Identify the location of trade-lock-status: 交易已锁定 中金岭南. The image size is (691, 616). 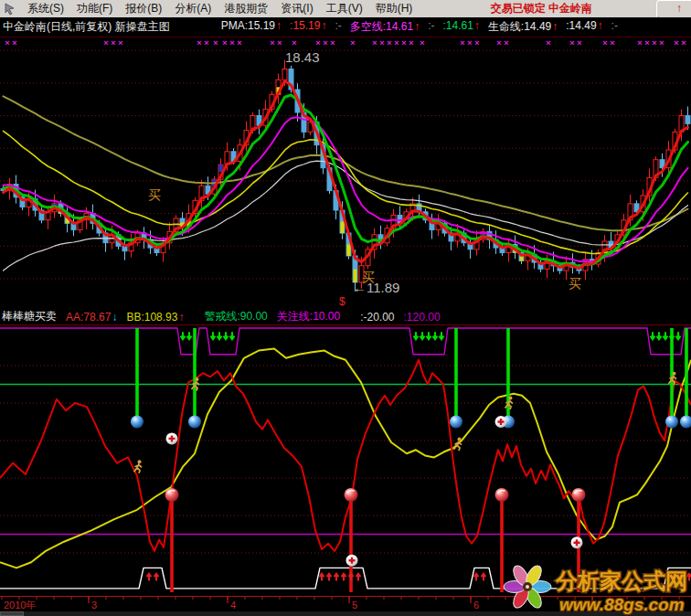
(541, 9).